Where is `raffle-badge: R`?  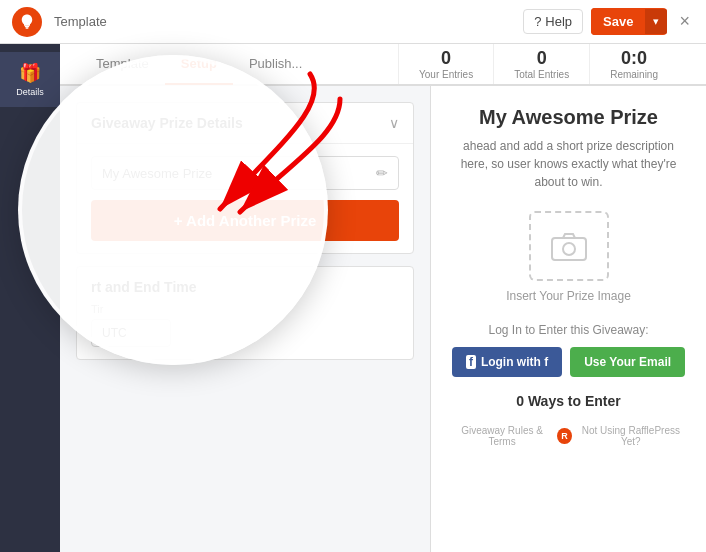
raffle-badge: R is located at coordinates (564, 436).